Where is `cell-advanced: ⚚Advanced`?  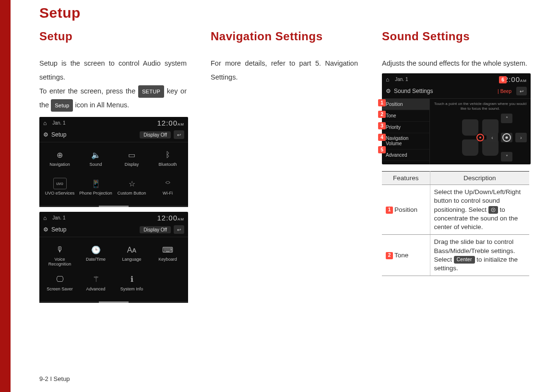
cell-advanced: ⚚Advanced is located at coordinates (96, 285).